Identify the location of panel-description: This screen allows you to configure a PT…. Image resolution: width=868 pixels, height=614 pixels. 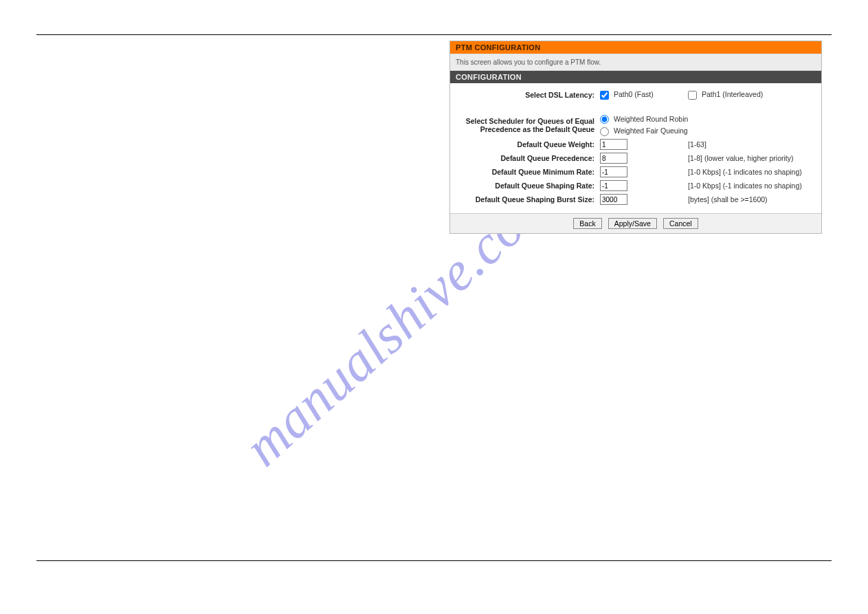
(636, 62).